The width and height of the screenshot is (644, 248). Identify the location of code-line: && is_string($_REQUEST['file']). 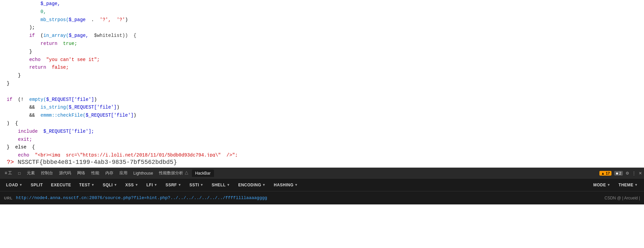
(322, 108).